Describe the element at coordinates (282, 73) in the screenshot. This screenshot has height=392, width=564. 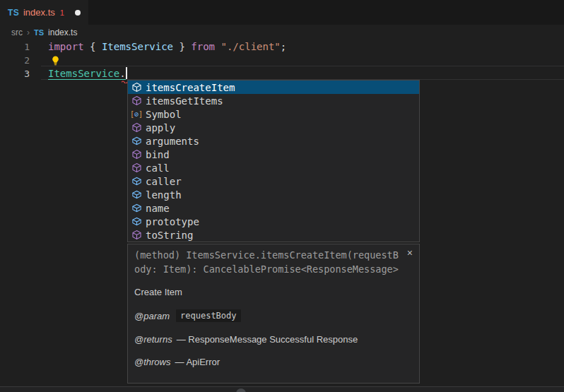
I see `code-line-3: 3ItemsService.` at that location.